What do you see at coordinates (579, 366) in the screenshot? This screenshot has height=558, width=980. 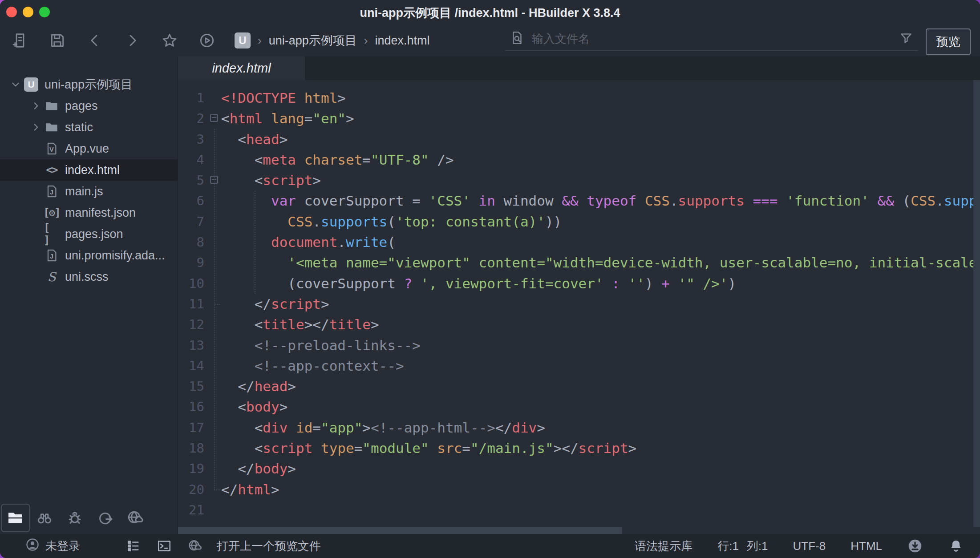 I see `code-line-14: 14 <!--app-context-->` at bounding box center [579, 366].